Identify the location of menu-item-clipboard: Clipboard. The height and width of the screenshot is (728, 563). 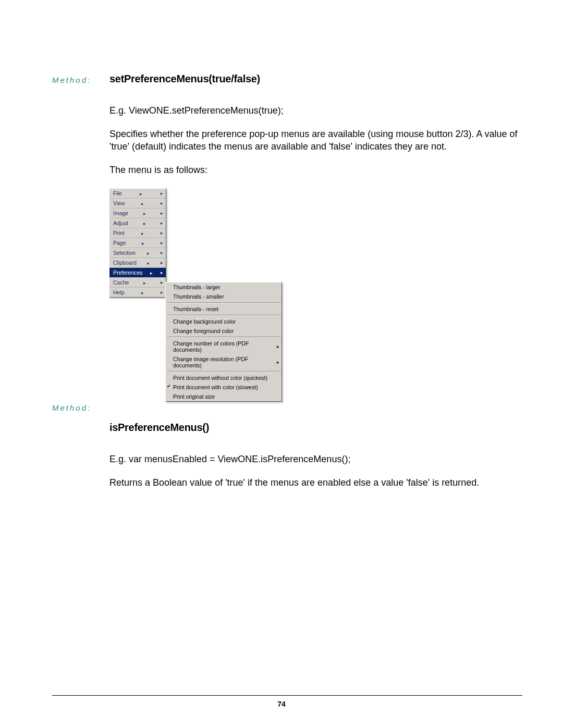
(138, 263).